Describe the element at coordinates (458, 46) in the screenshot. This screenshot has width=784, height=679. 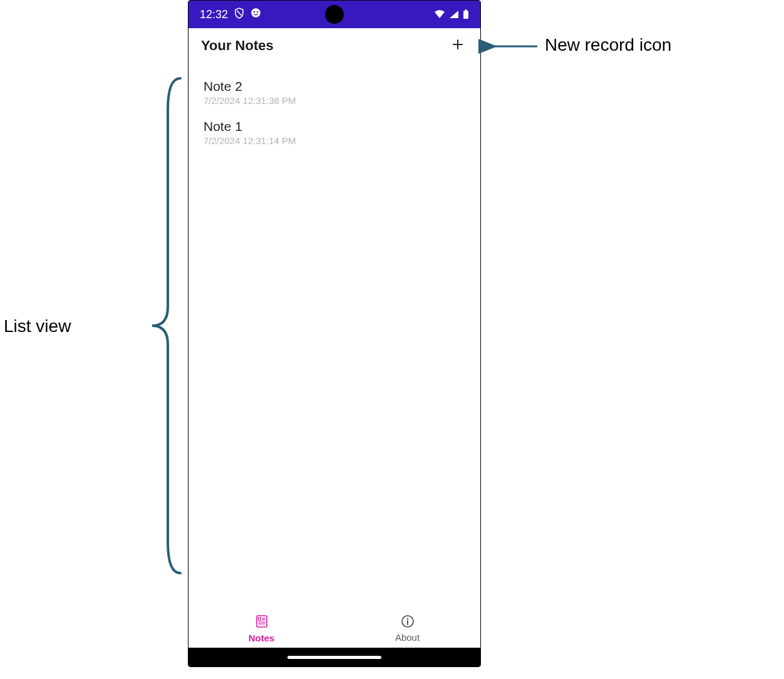
I see `plus-icon` at that location.